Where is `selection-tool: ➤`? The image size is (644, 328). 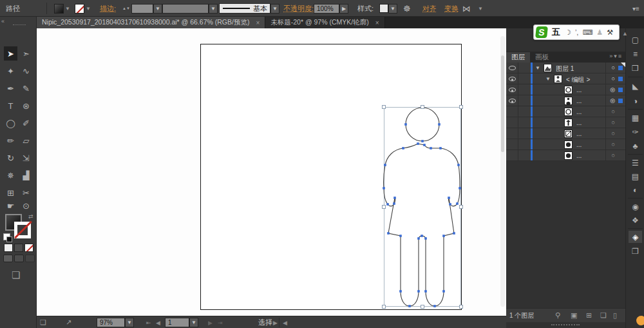 selection-tool: ➤ is located at coordinates (10, 53).